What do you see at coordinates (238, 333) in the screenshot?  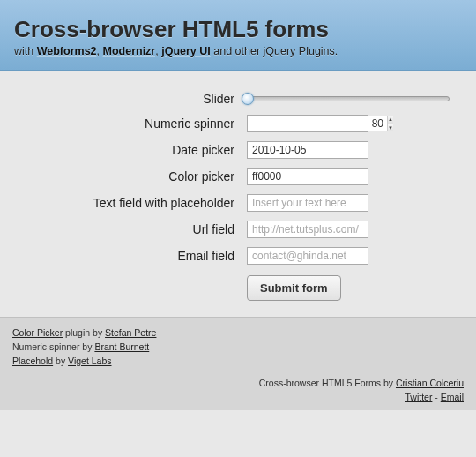 I see `footer-line-1: Color Picker plugin by Stefan Petre` at bounding box center [238, 333].